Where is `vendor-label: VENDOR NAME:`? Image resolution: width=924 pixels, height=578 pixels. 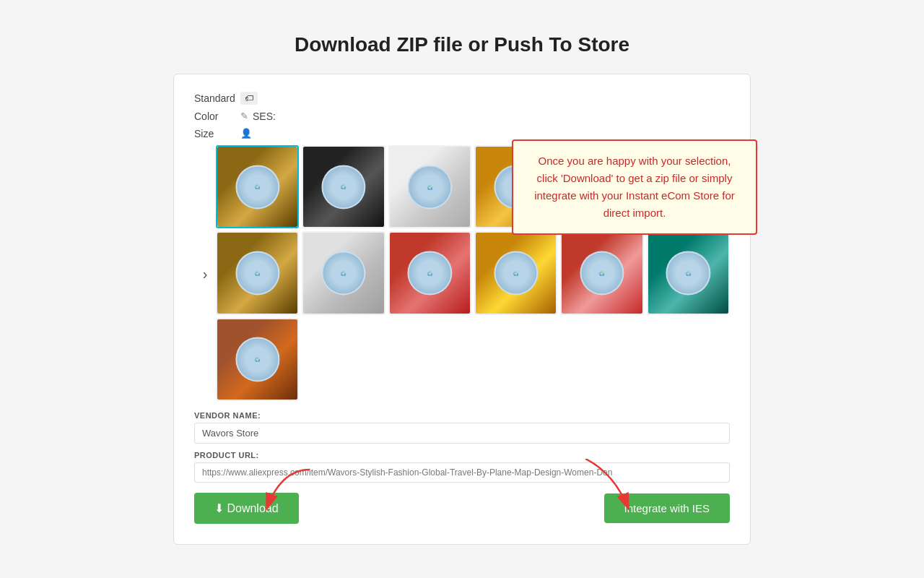 vendor-label: VENDOR NAME: is located at coordinates (462, 415).